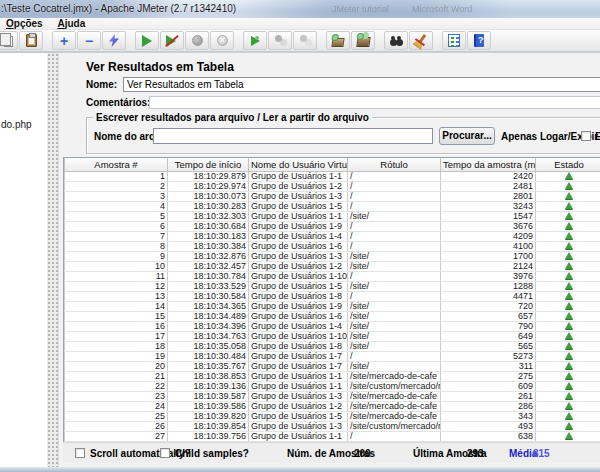  I want to click on table-row: 2518:10:39.820Grupo de Usuários 1-5/site…, so click(332, 416).